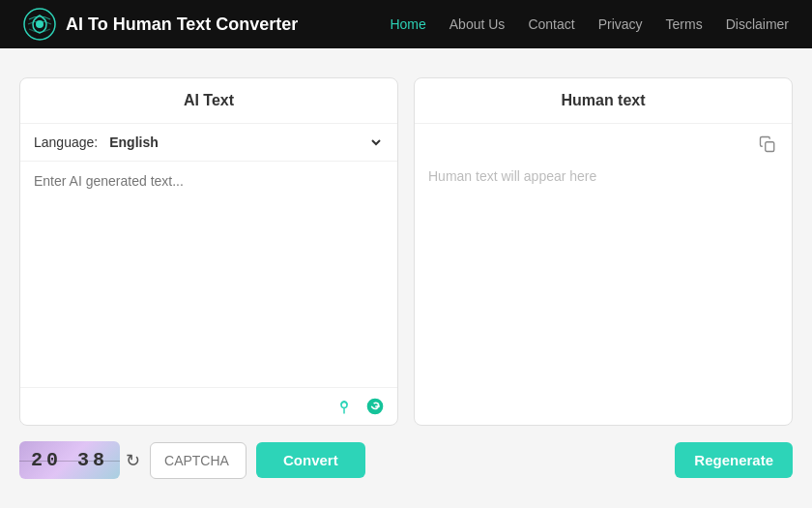  What do you see at coordinates (603, 101) in the screenshot?
I see `right-panel-title: Human text` at bounding box center [603, 101].